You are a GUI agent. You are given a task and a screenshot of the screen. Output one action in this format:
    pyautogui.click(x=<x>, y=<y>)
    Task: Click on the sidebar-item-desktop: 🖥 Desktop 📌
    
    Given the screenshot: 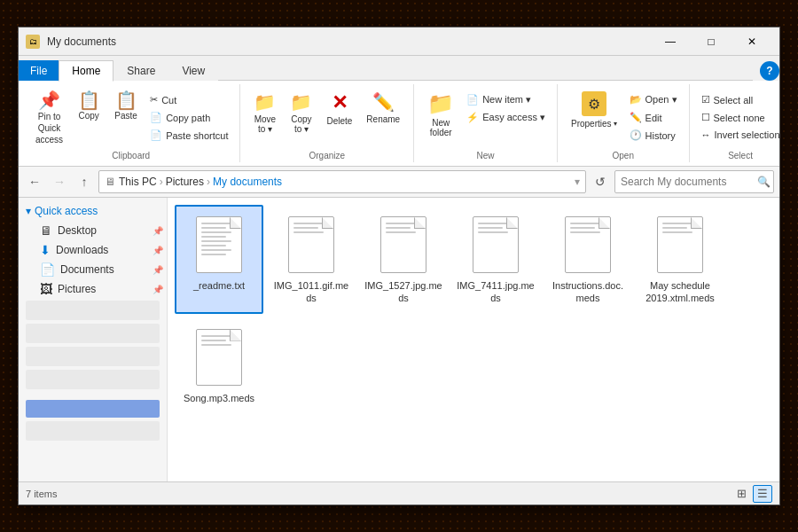 What is the action you would take?
    pyautogui.click(x=92, y=231)
    